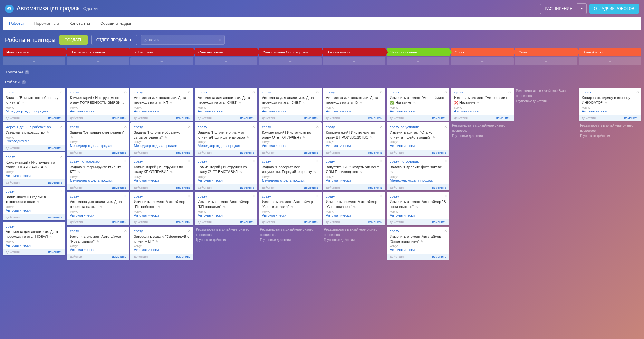 The image size is (644, 339). I want to click on department-dropdown: ОТДЕЛ ПРОДАЖ▼, so click(114, 40).